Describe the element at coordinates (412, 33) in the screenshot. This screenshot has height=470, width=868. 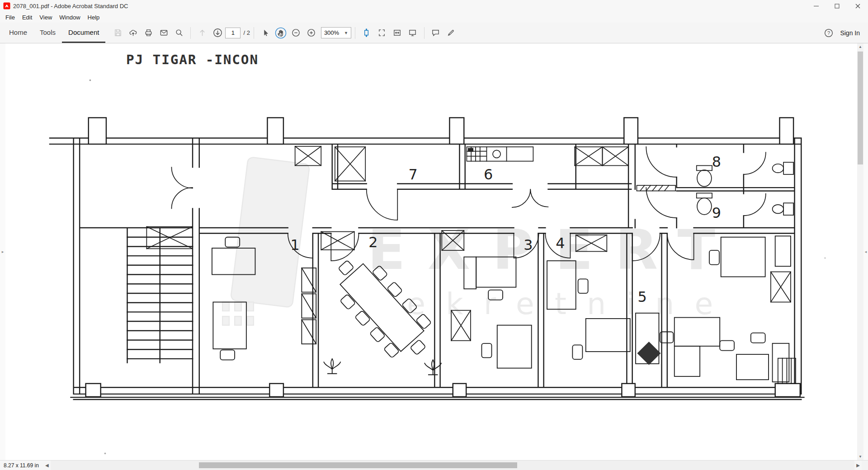
I see `presentation-screen-icon` at that location.